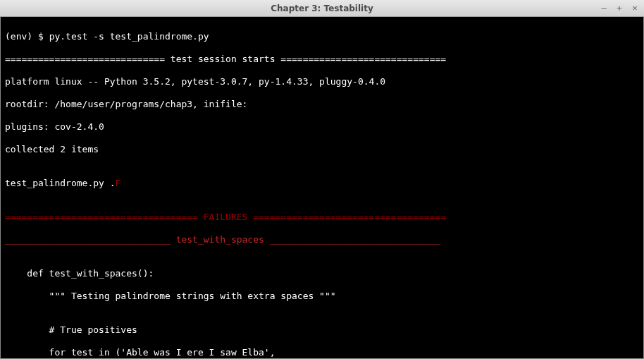 The height and width of the screenshot is (359, 644). Describe the element at coordinates (322, 330) in the screenshot. I see `code-line: # True positives` at that location.